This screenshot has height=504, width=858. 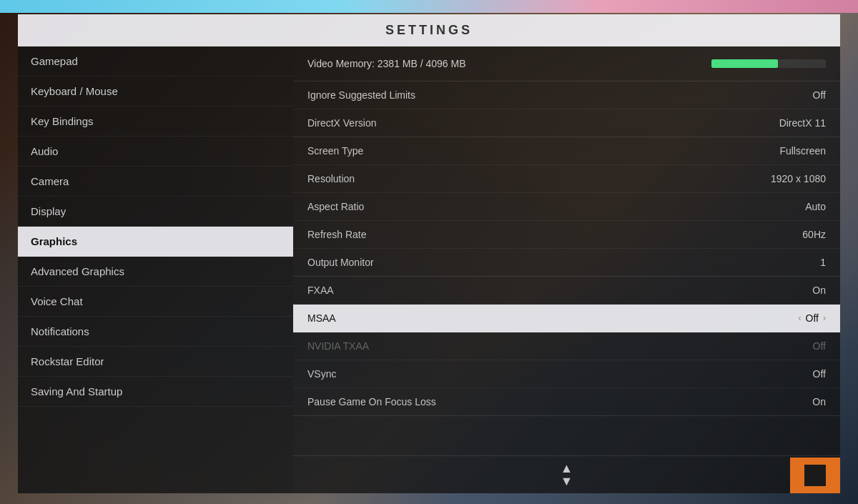 What do you see at coordinates (156, 332) in the screenshot?
I see `sidebar-item-notifications: Notifications` at bounding box center [156, 332].